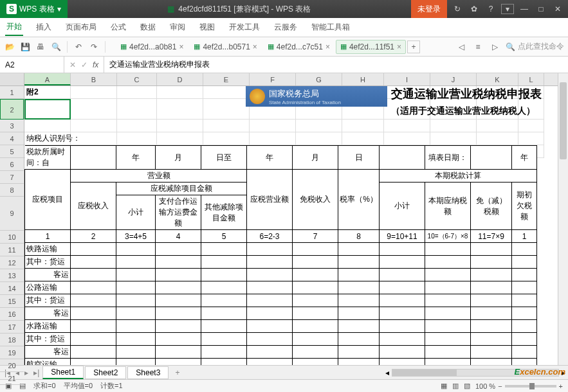 The width and height of the screenshot is (568, 392). I want to click on save-icon: 💾, so click(25, 47).